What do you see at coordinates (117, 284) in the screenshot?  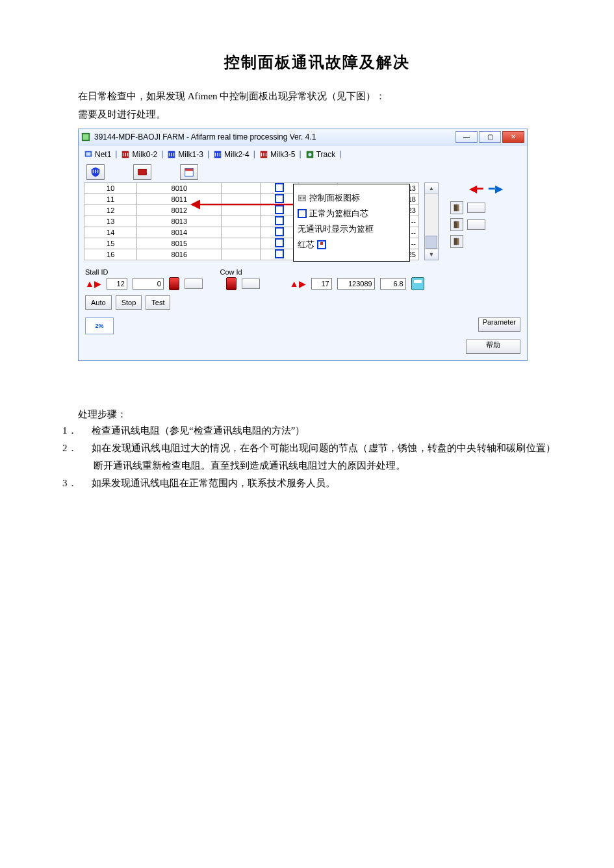 I see `left-idx-field: 12` at bounding box center [117, 284].